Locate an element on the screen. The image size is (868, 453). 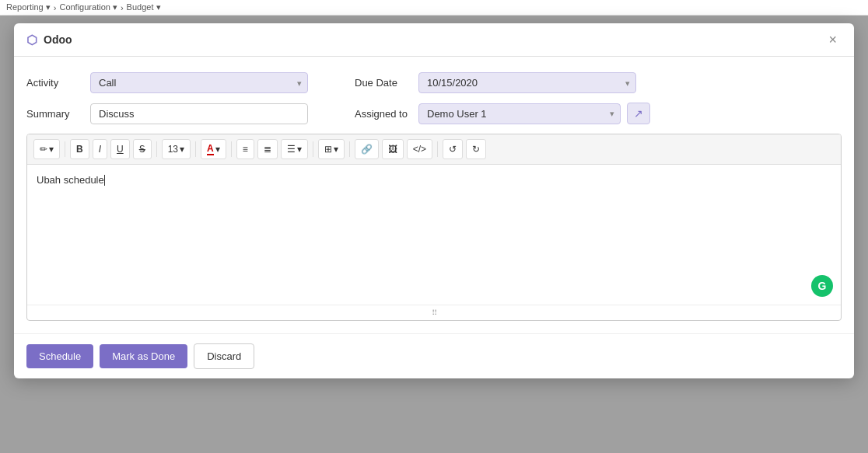
code-icon: </> is located at coordinates (420, 149).